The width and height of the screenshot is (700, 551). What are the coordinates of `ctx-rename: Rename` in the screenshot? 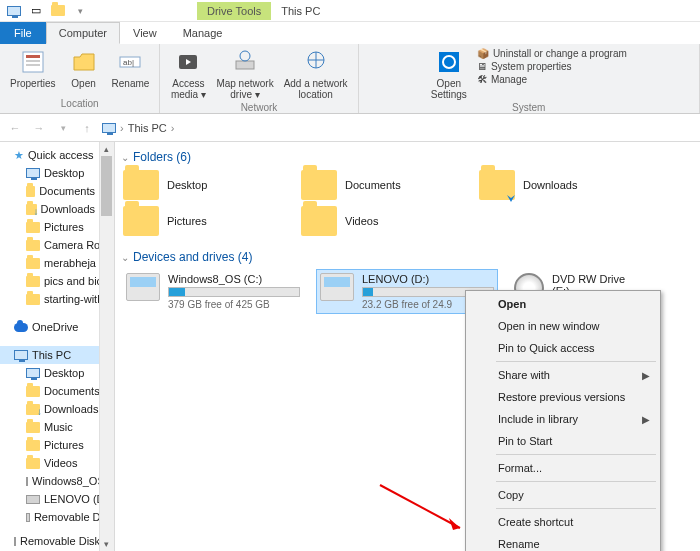 It's located at (563, 542).